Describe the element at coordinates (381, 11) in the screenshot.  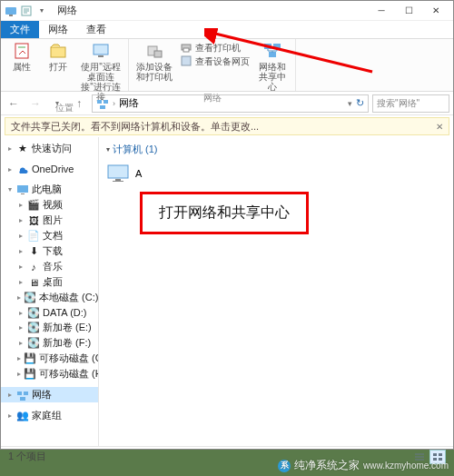
I see `minimize-button: ─` at that location.